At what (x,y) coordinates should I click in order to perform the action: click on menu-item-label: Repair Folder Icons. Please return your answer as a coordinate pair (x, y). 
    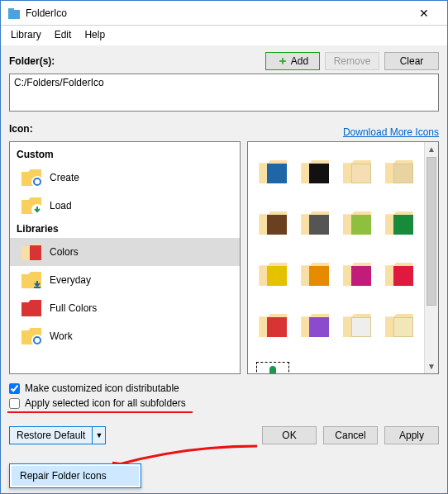
    Looking at the image, I should click on (63, 476).